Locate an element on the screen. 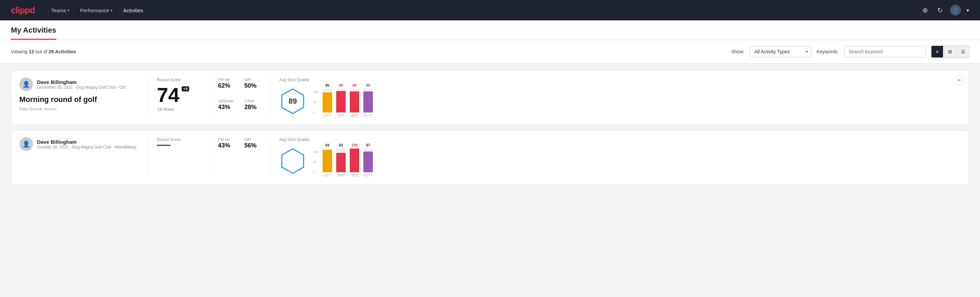  bar-chart: 100 50 0 85 OTT is located at coordinates (343, 104).